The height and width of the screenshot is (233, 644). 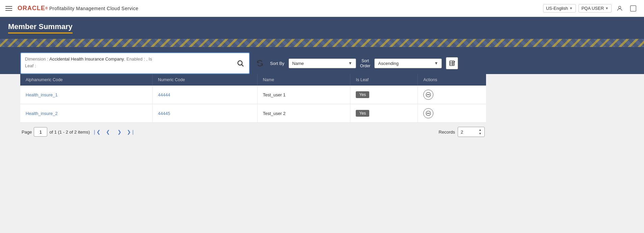 I want to click on filter-display-text: Dimension : Accidental Health Insurance …, so click(x=125, y=62).